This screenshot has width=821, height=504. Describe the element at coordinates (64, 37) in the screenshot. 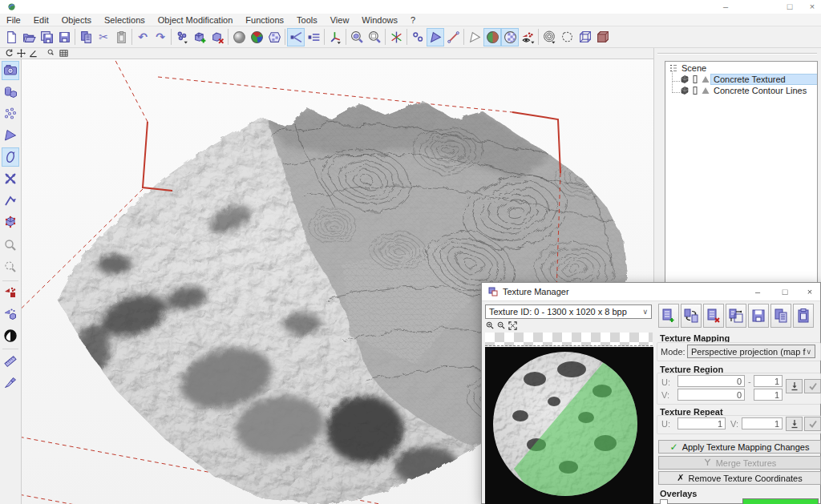

I see `toolbar-button-save` at that location.